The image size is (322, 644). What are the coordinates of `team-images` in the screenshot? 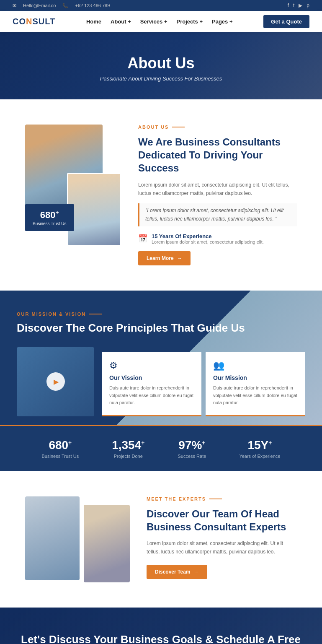 It's located at (77, 539).